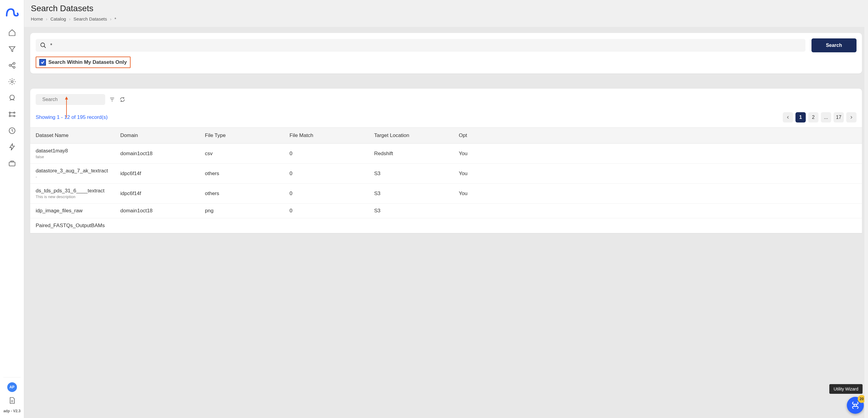 The image size is (868, 418). Describe the element at coordinates (73, 191) in the screenshot. I see `dataset-name: ds_tds_pds_31_6____textract` at that location.